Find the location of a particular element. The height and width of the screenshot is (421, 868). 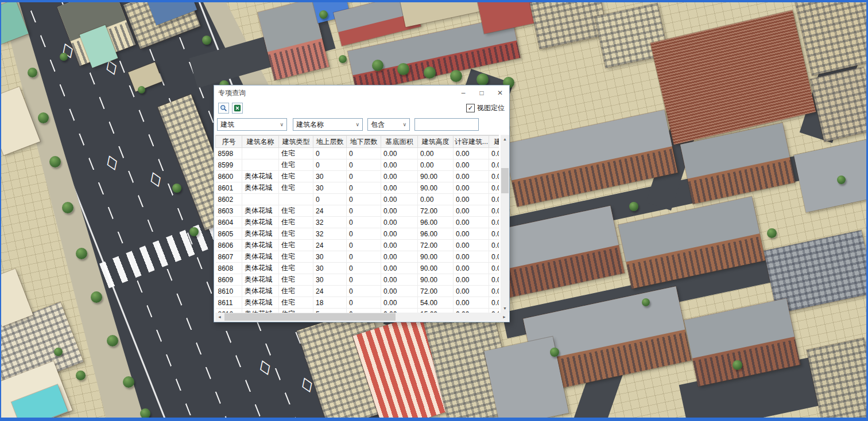

vertical-scrollbar: ▲ ▼ is located at coordinates (505, 224).